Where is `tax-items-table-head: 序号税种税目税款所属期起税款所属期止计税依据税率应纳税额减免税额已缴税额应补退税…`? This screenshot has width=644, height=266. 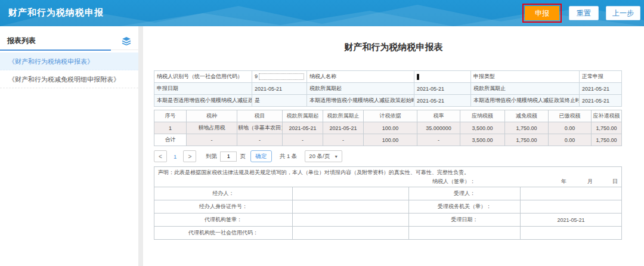 tax-items-table-head: 序号税种税目税款所属期起税款所属期止计税依据税率应纳税额减免税额已缴税额应补退税… is located at coordinates (388, 116).